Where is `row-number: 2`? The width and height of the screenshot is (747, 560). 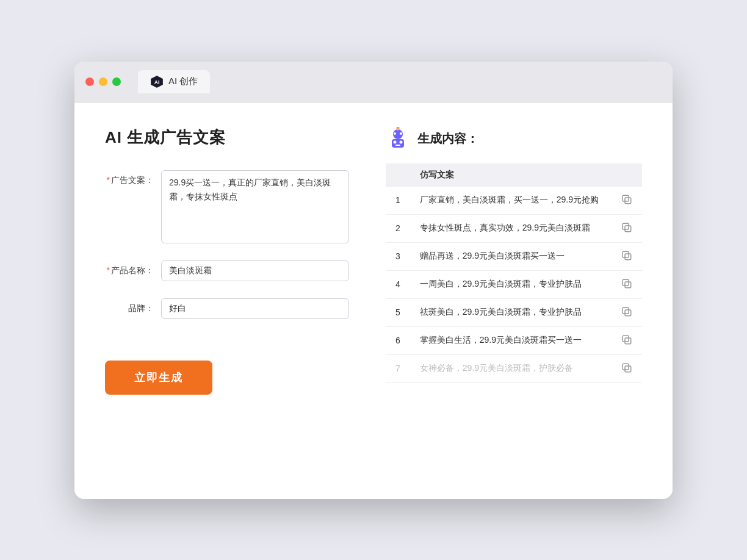
row-number: 2 is located at coordinates (398, 228).